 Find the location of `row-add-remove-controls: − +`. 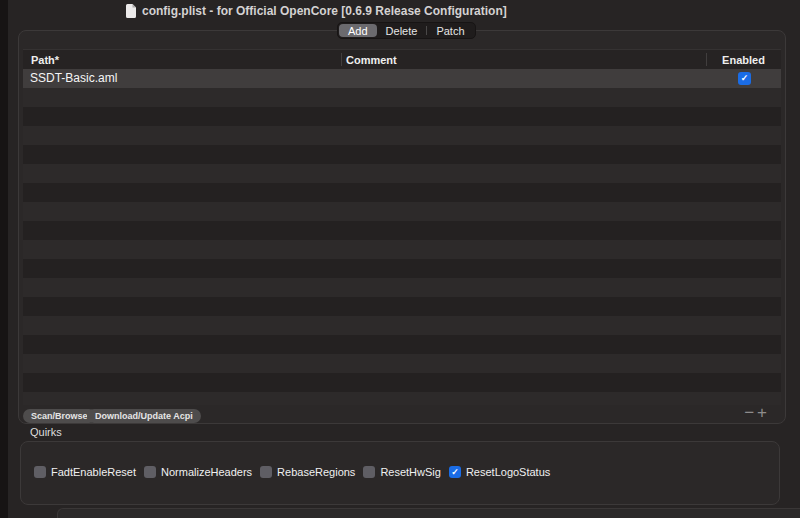

row-add-remove-controls: − + is located at coordinates (756, 413).